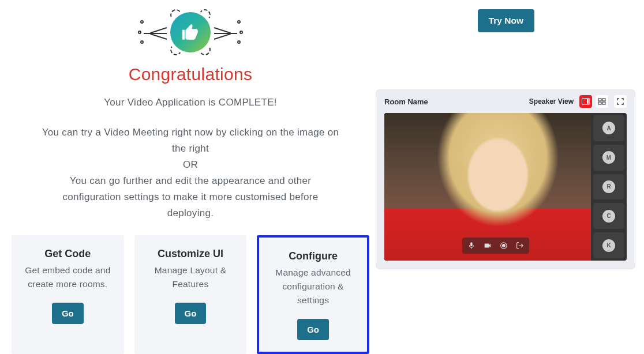 Image resolution: width=644 pixels, height=354 pixels. What do you see at coordinates (609, 187) in the screenshot?
I see `avatar: R` at bounding box center [609, 187].